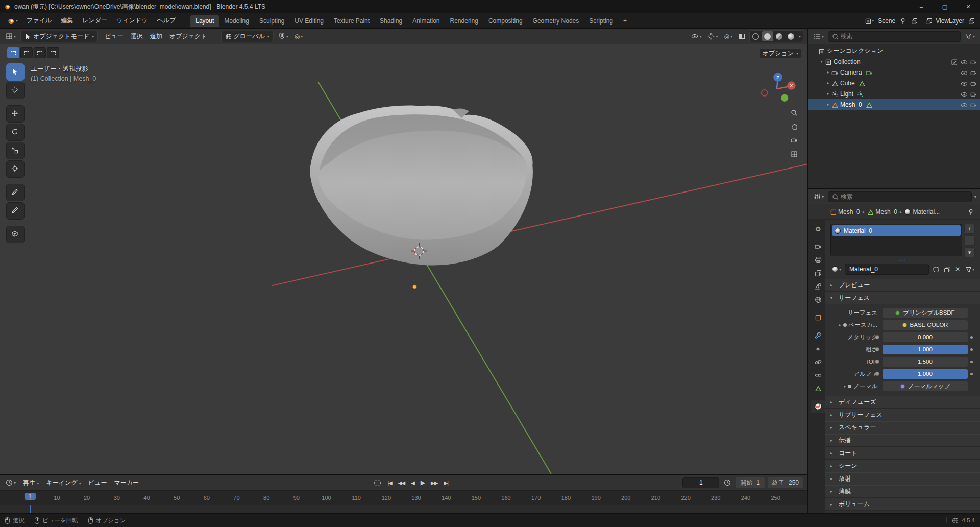 This screenshot has height=527, width=980. What do you see at coordinates (902, 479) in the screenshot?
I see `panel-emission: ▸放射` at bounding box center [902, 479].